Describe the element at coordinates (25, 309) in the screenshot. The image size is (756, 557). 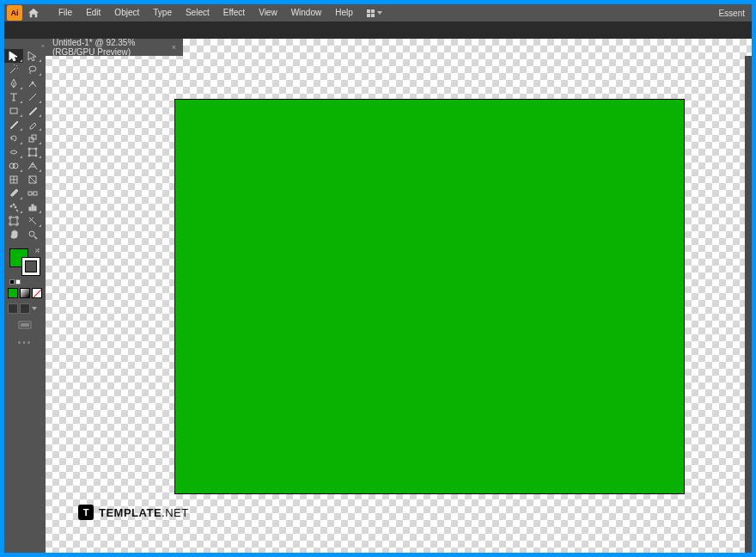
I see `draw-behind` at that location.